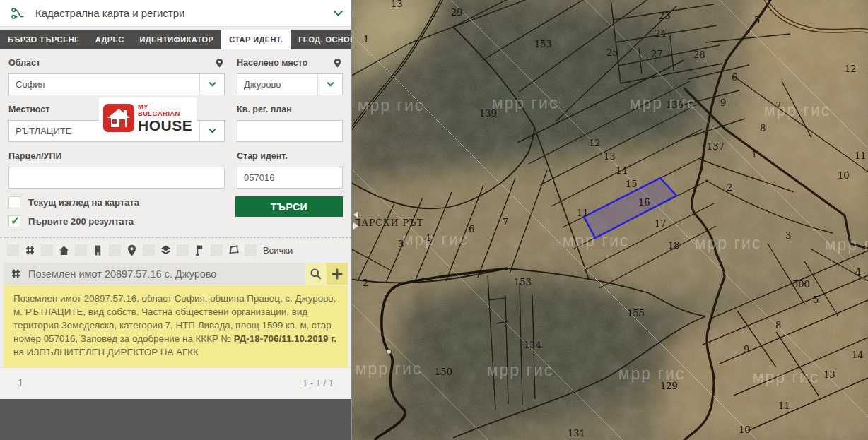  Describe the element at coordinates (14, 202) in the screenshot. I see `current-view-checkbox` at that location.